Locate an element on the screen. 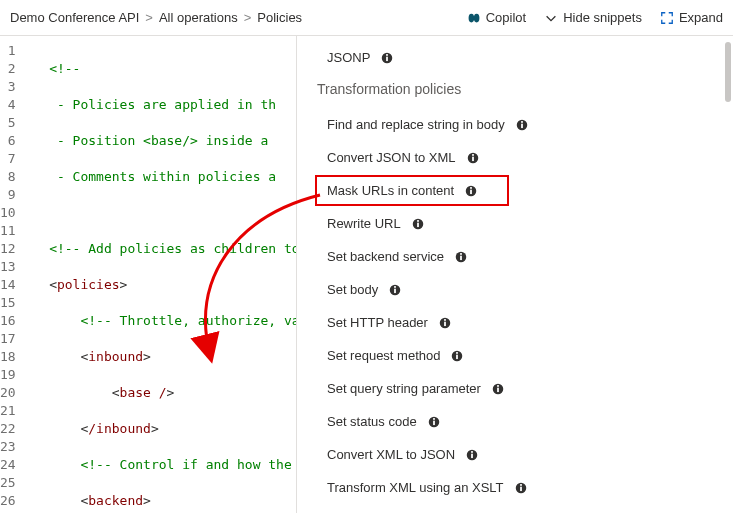 This screenshot has width=733, height=513. policy-item-set-request-method: Set request method is located at coordinates (516, 356).